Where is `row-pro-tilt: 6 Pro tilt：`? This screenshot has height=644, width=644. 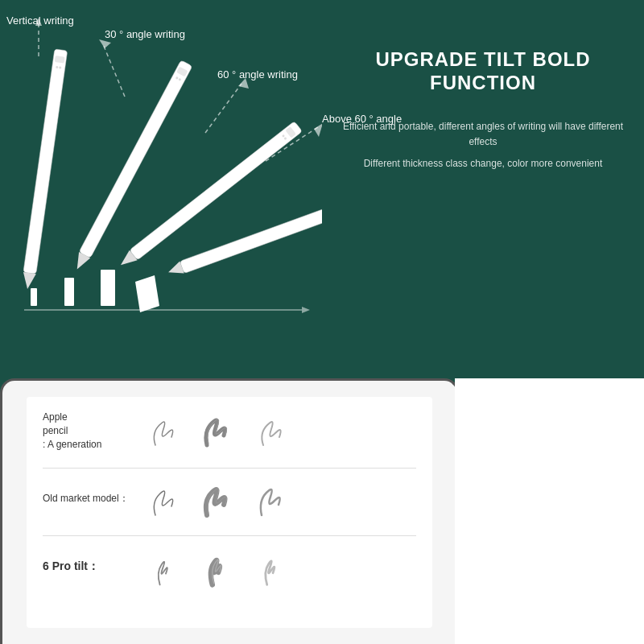 row-pro-tilt: 6 Pro tilt： is located at coordinates (229, 567).